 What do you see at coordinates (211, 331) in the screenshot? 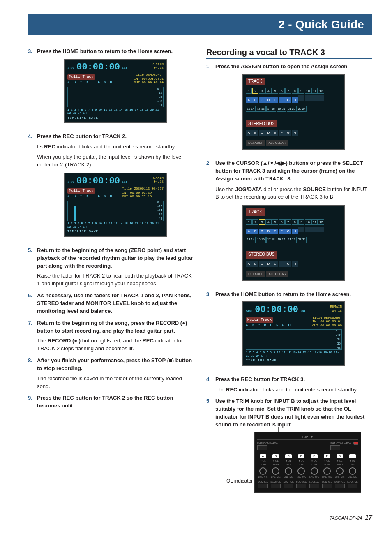
I see `step-number: 3.` at bounding box center [211, 331].